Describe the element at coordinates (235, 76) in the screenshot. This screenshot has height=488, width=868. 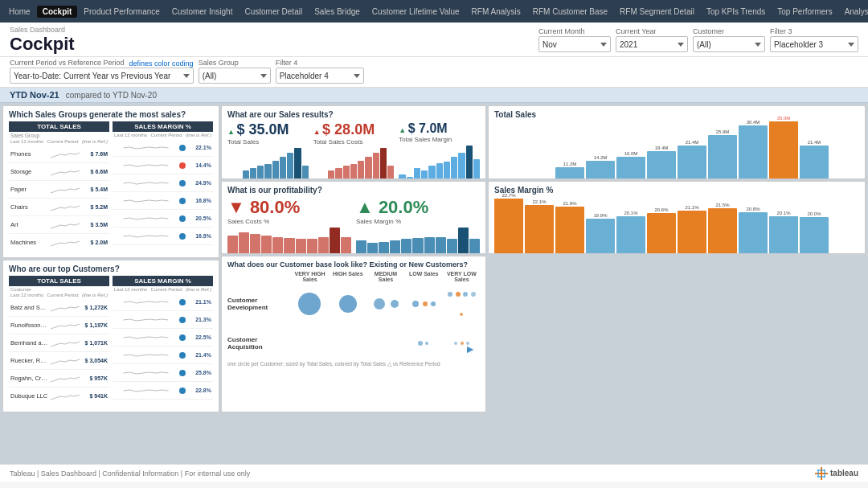
I see `sales-group-select: (All)` at that location.